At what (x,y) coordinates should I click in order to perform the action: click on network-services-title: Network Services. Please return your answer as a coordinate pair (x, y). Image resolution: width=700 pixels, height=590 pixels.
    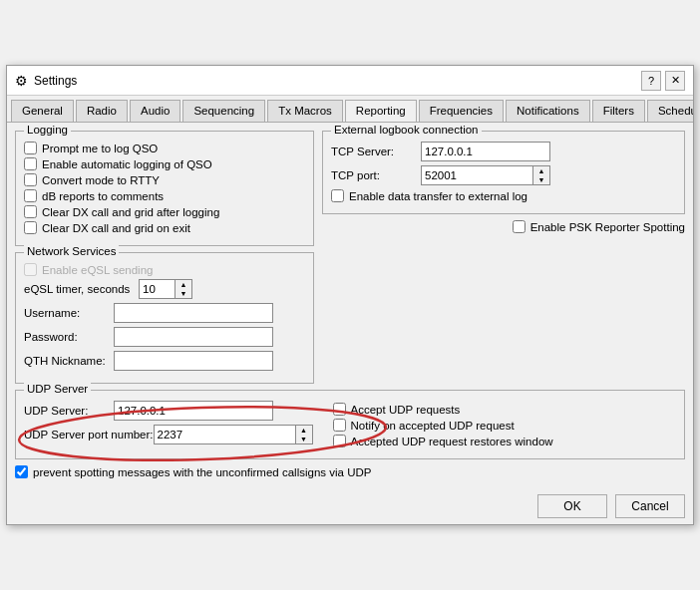
    Looking at the image, I should click on (72, 251).